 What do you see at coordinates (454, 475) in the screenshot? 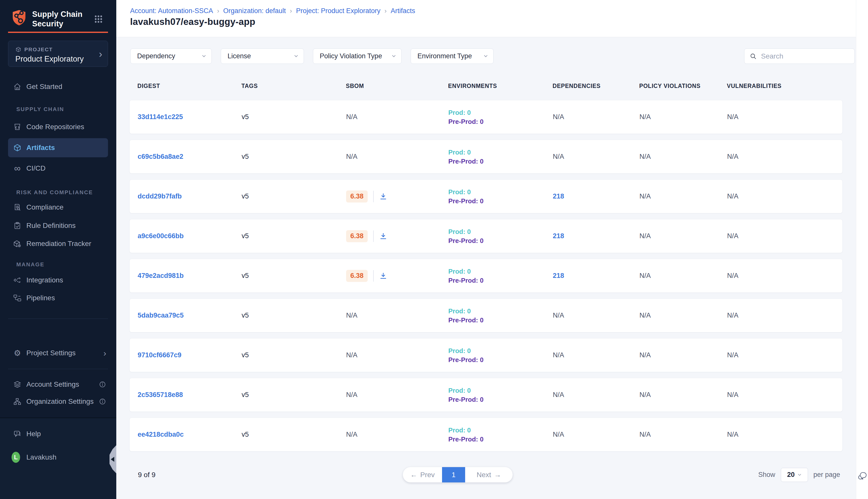
I see `page-1-button: 1` at bounding box center [454, 475].